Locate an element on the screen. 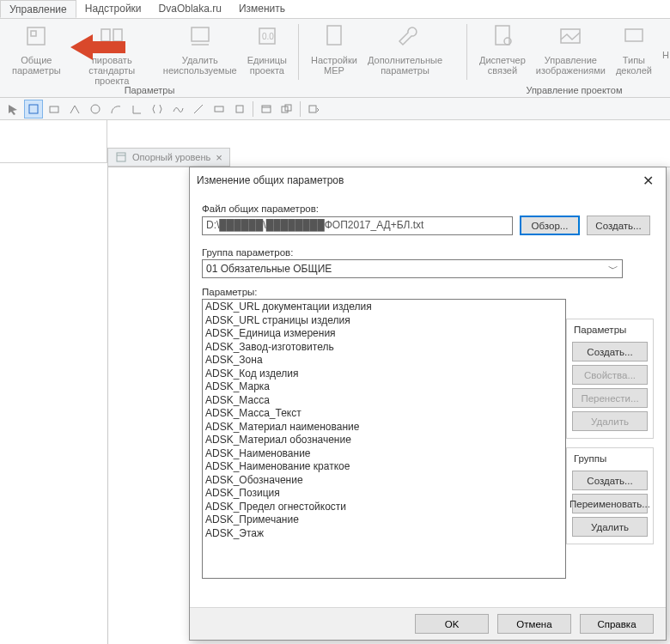 Image resolution: width=670 pixels, height=644 pixels. list-item: ADSK_Код изделия is located at coordinates (384, 374).